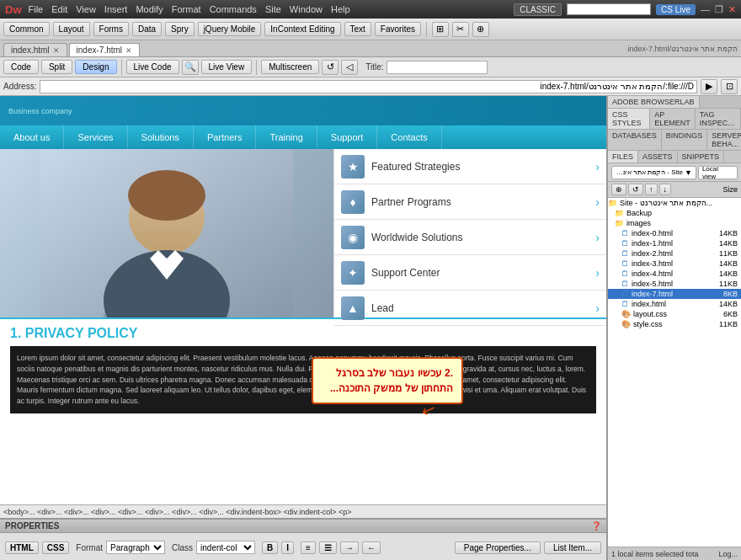 The width and height of the screenshot is (741, 560). What do you see at coordinates (629, 119) in the screenshot?
I see `css-styles-tab: CSS STYLES` at bounding box center [629, 119].